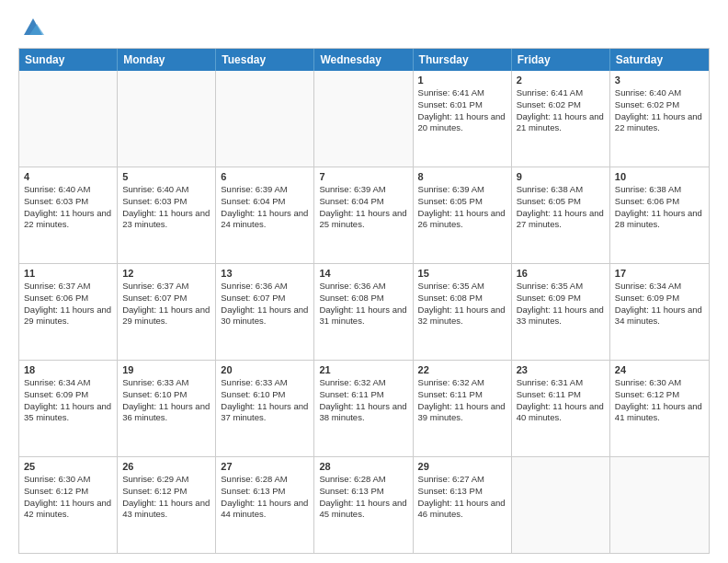 This screenshot has width=728, height=563. What do you see at coordinates (561, 401) in the screenshot?
I see `day-info: Sunrise: 6:31 AM Sunset: 6:11 PM Dayligh…` at bounding box center [561, 401].